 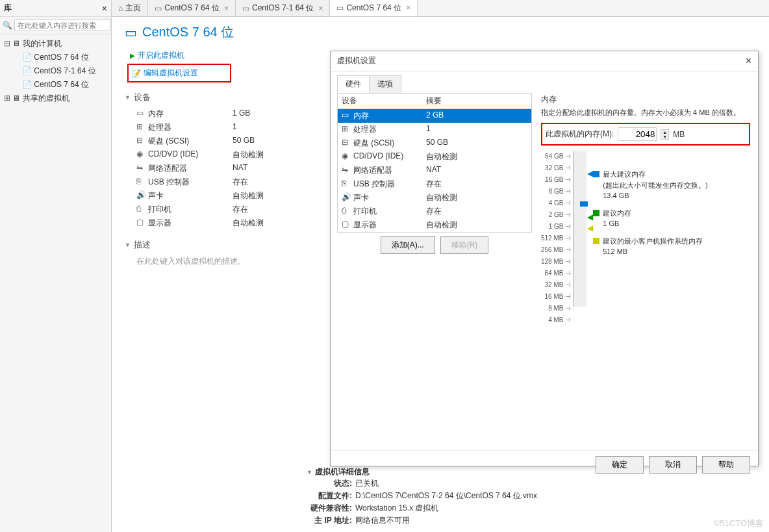 I want to click on library-sidebar: 库 × 🔍 ▾ ⊟ 🖥 我的计算机 📄 CentOS 7 64 位 📄 Cent…, so click(x=56, y=266).